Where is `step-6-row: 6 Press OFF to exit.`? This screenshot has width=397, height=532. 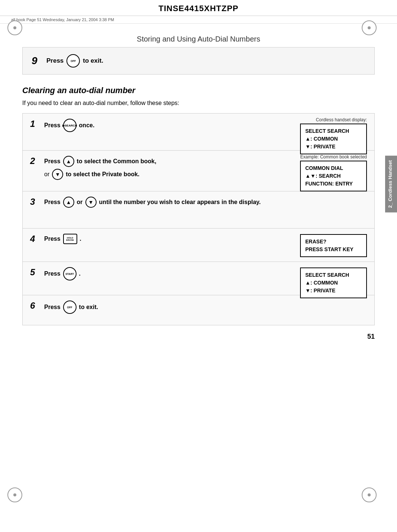 step-6-row: 6 Press OFF to exit. is located at coordinates (198, 310).